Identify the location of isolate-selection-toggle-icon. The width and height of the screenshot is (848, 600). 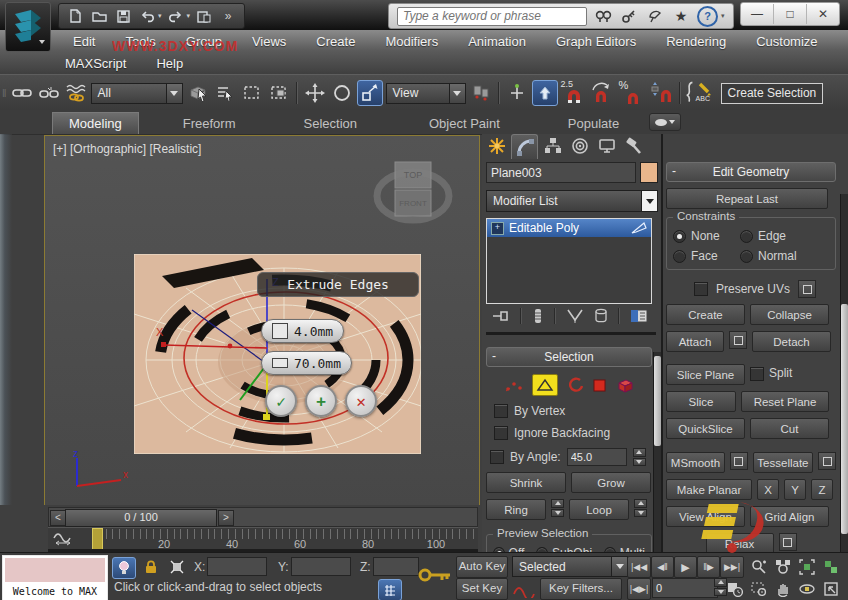
(124, 568).